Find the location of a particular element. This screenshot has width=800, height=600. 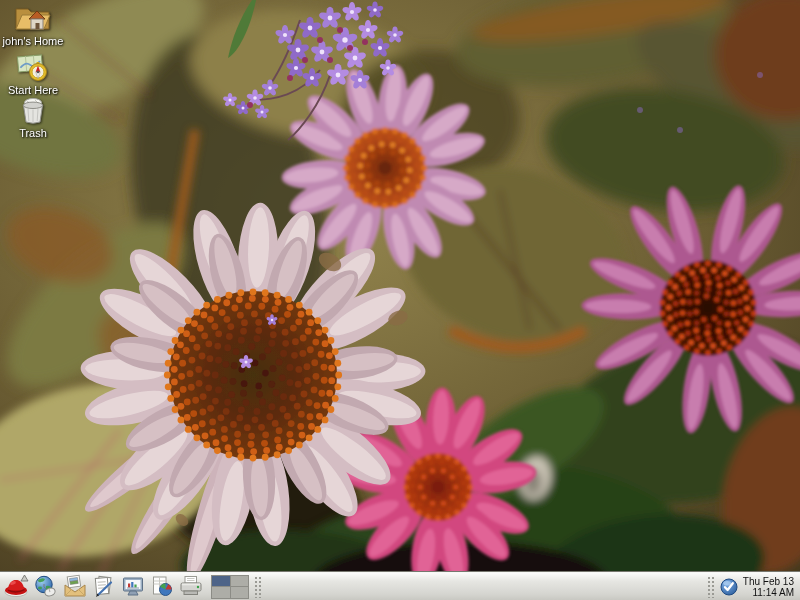

update-alert-icon is located at coordinates (729, 587).